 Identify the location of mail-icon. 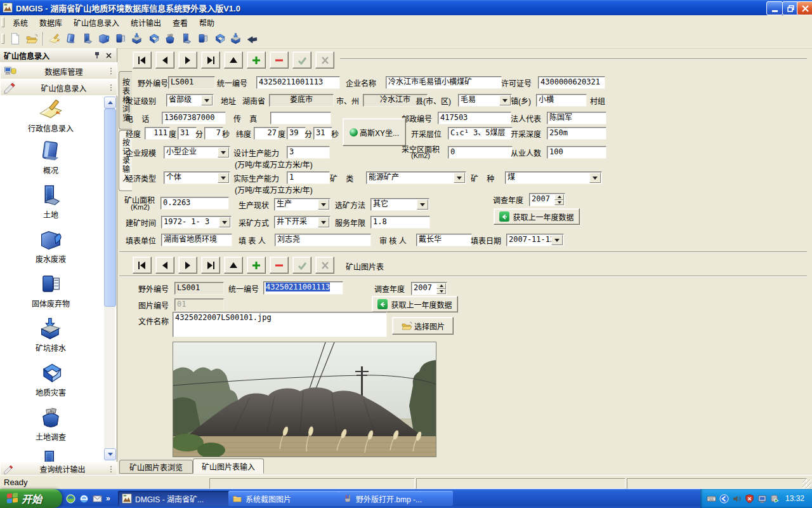
(98, 499).